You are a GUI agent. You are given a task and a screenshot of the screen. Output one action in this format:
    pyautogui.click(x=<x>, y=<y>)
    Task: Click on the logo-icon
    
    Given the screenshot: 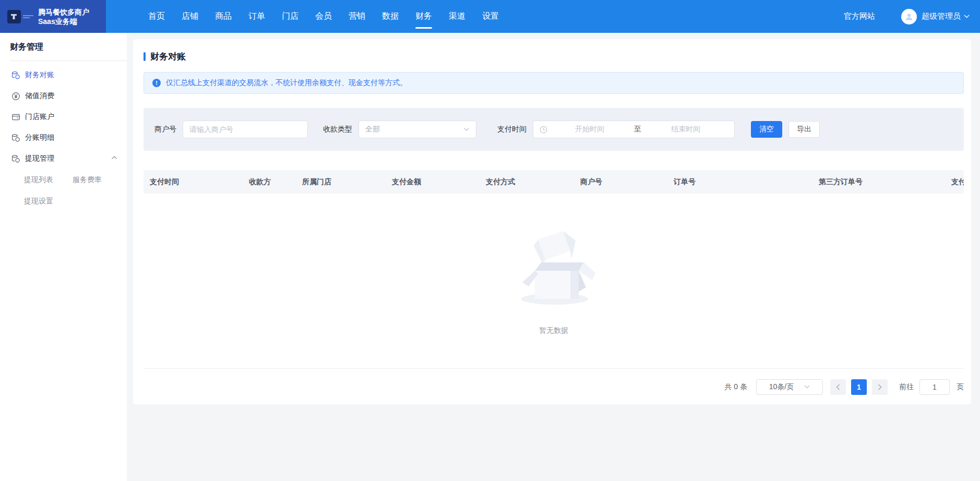 What is the action you would take?
    pyautogui.click(x=14, y=17)
    